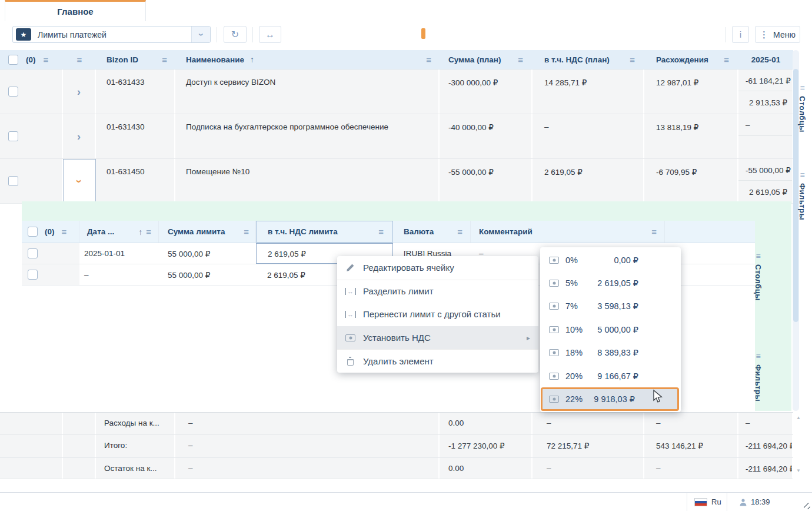 The image size is (812, 511). Describe the element at coordinates (207, 232) in the screenshot. I see `header-limit-sum: Сумма лимита ≡` at that location.